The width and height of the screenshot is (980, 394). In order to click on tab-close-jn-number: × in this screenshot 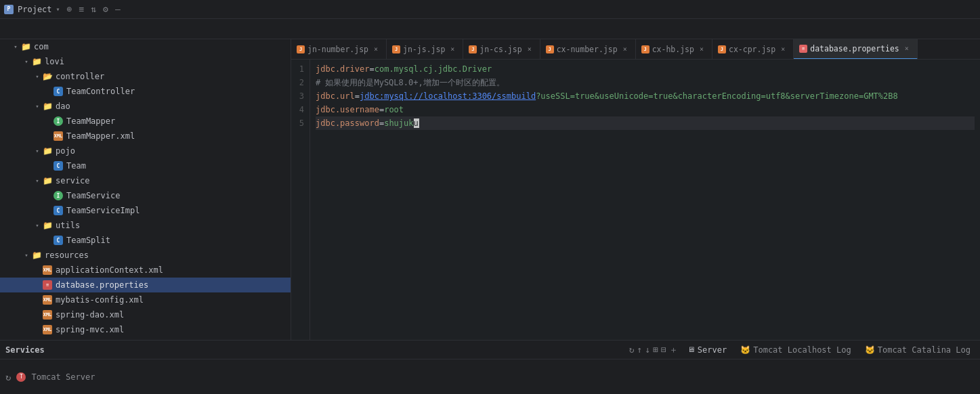, I will do `click(376, 49)`.